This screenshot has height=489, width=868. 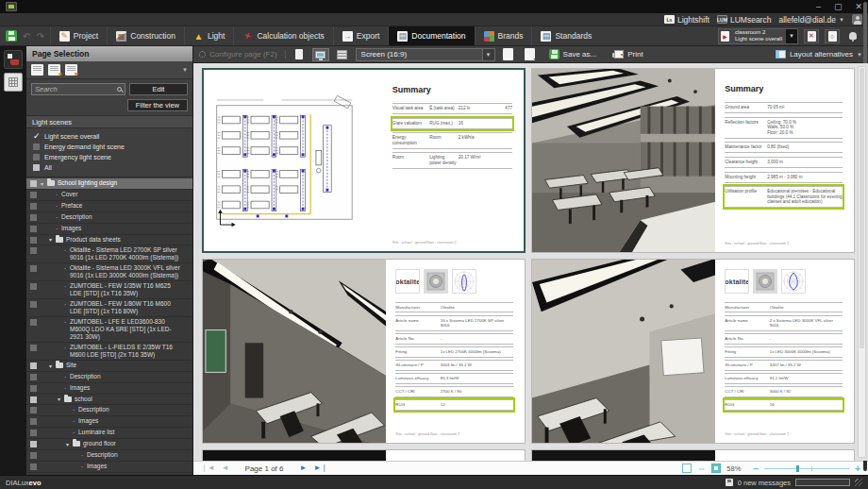 What do you see at coordinates (208, 468) in the screenshot?
I see `first-page-button: ❘◄` at bounding box center [208, 468].